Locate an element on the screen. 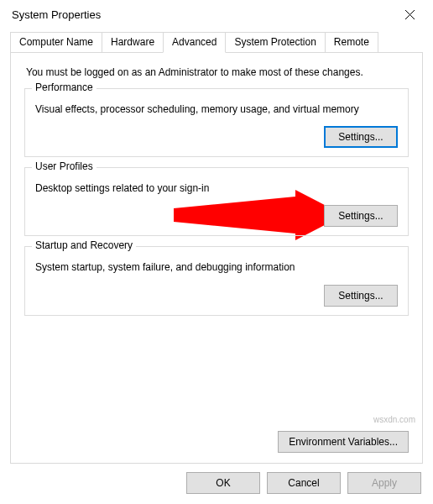  group-startup-recovery: Startup and Recovery System startup, sys… is located at coordinates (216, 281).